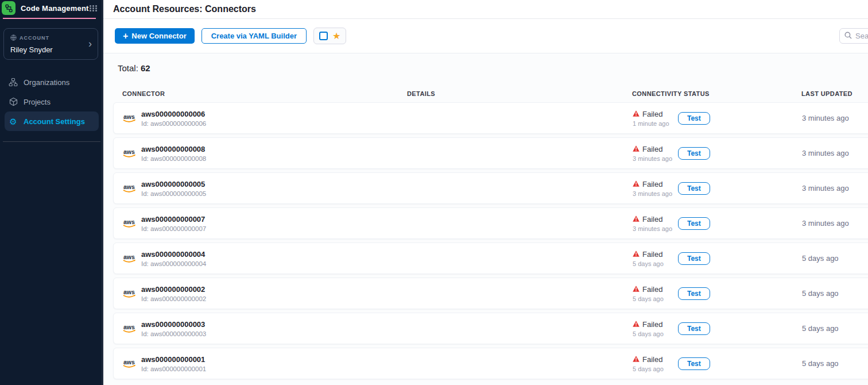  I want to click on connector-row: aws aws000000000002 Id: aws000000000002, so click(490, 293).